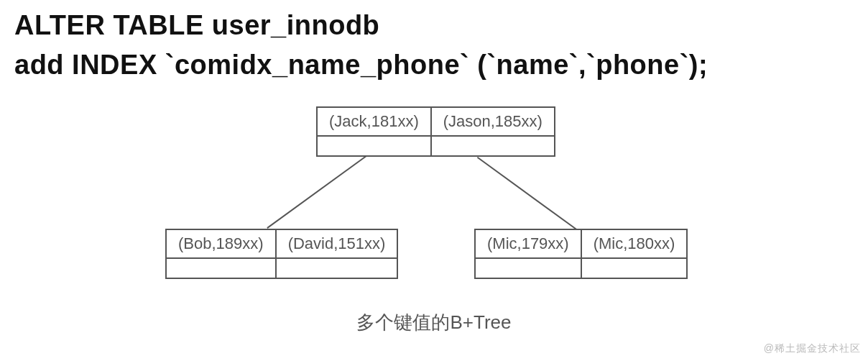 The width and height of the screenshot is (868, 361). What do you see at coordinates (434, 65) in the screenshot?
I see `sql-line-2: add INDEX `comidx_name_phone` (`name`,`p…` at bounding box center [434, 65].